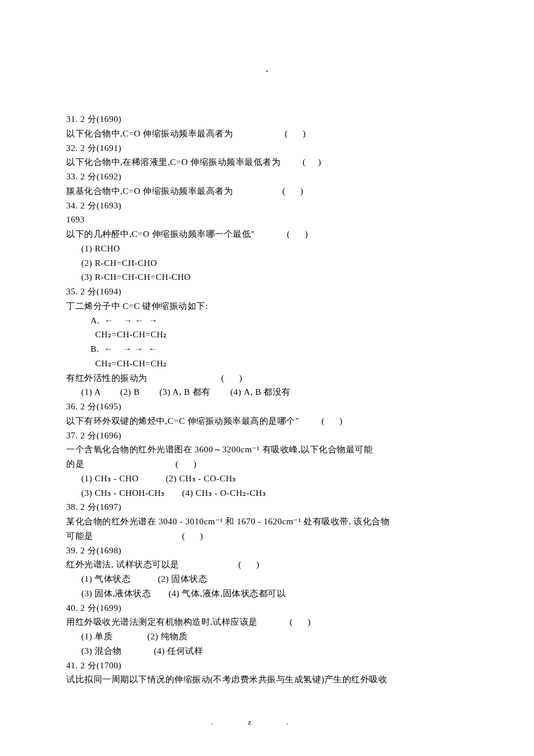 The image size is (534, 756). I want to click on q39-opts2: (3) 固体,液体状态 (4) 气体,液体,固体状态都可以, so click(267, 593).